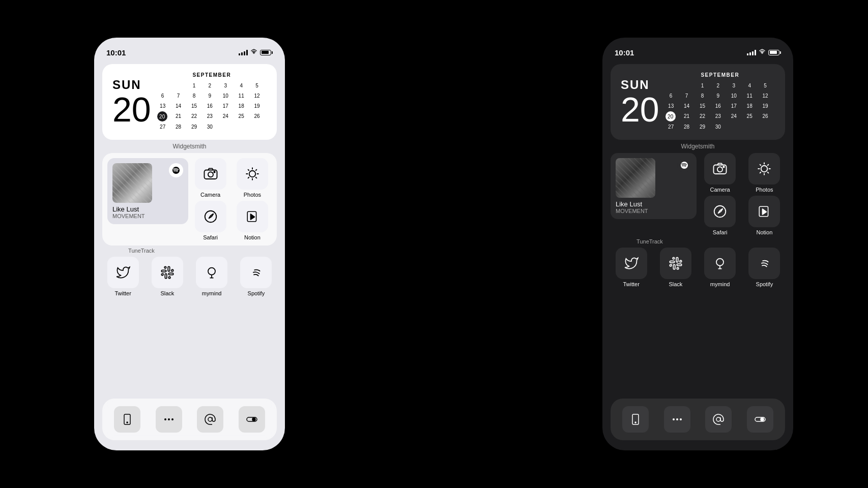 The height and width of the screenshot is (488, 868). Describe the element at coordinates (774, 53) in the screenshot. I see `battery-icon-dark` at that location.